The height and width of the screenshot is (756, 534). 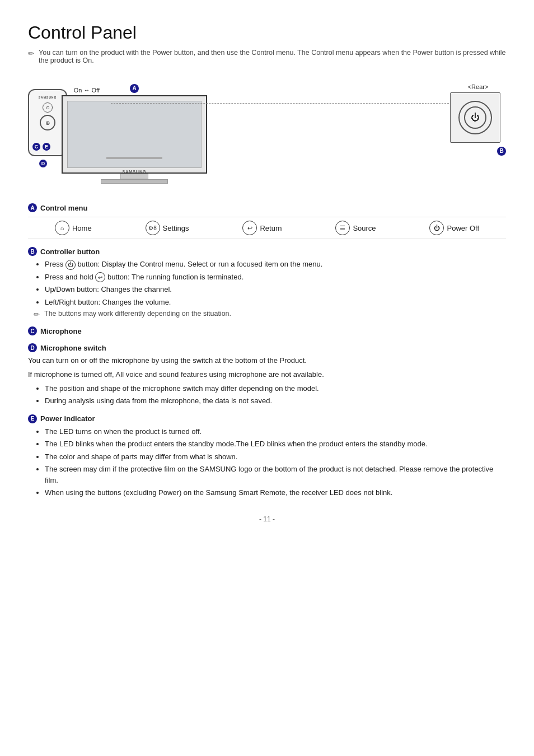 What do you see at coordinates (134, 171) in the screenshot?
I see `samsung-logo-monitor: SAMSUNG` at bounding box center [134, 171].